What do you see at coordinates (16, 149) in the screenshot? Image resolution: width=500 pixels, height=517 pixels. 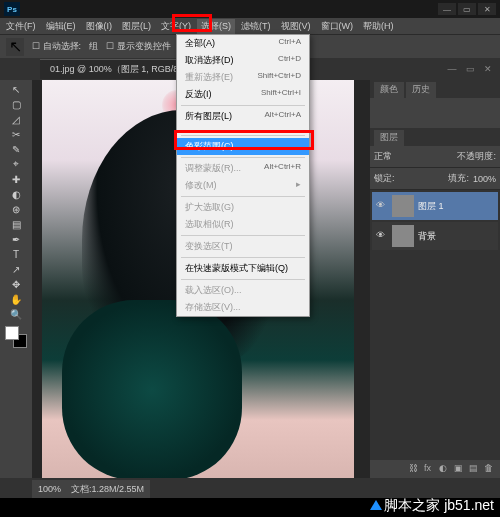 I see `eyedropper-tool: ✎` at bounding box center [16, 149].